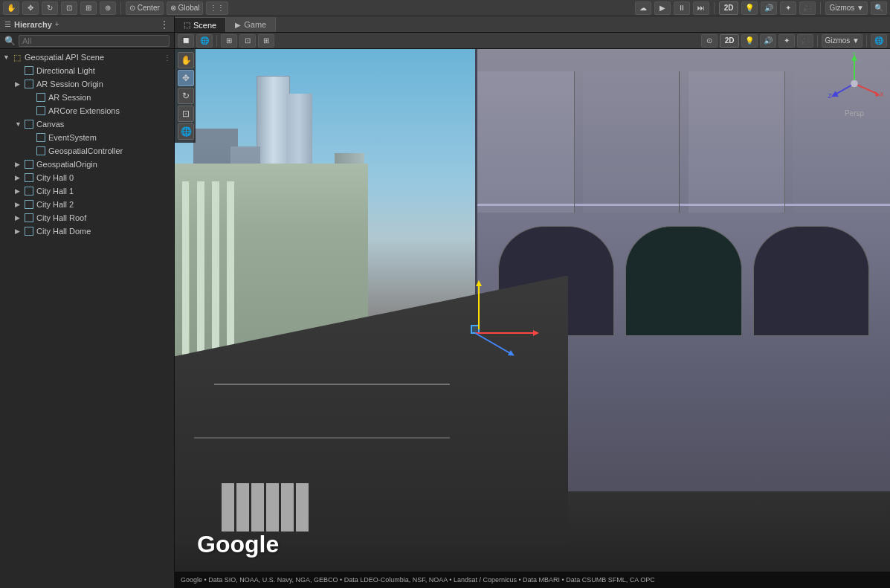  What do you see at coordinates (55, 178) in the screenshot?
I see `city-hall-0-label: City Hall 0` at bounding box center [55, 178].